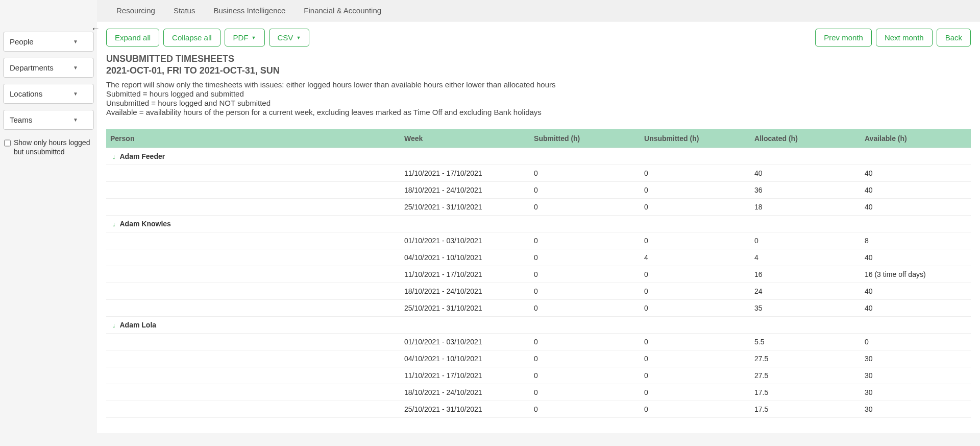 This screenshot has width=980, height=446. Describe the element at coordinates (805, 257) in the screenshot. I see `cell-allocated: 4` at that location.